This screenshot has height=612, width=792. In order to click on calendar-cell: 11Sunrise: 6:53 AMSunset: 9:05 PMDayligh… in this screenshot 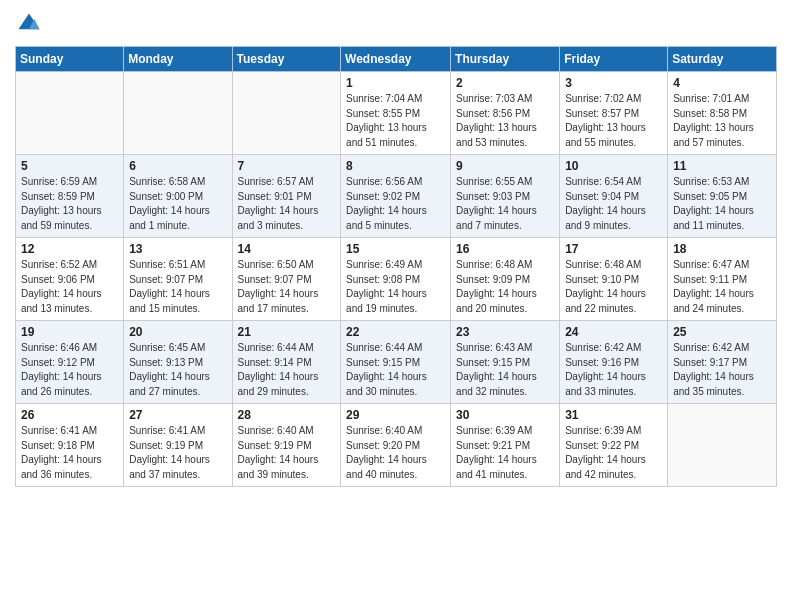, I will do `click(722, 196)`.